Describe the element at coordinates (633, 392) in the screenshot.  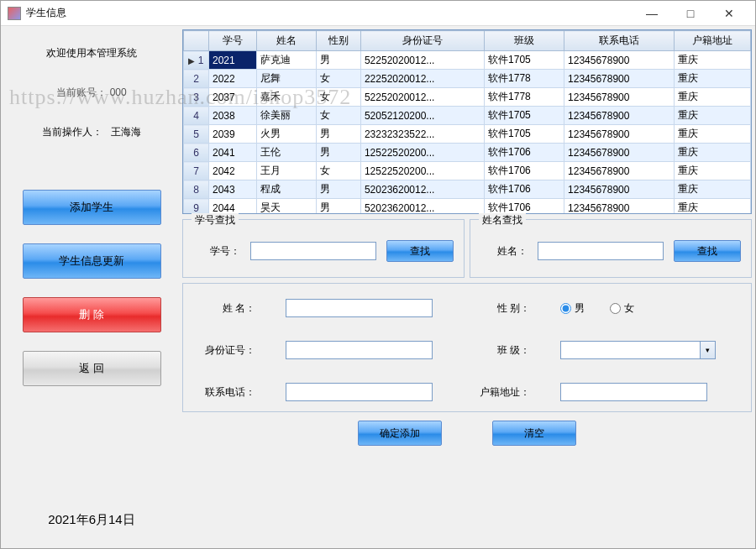
I see `form-addr-input` at that location.